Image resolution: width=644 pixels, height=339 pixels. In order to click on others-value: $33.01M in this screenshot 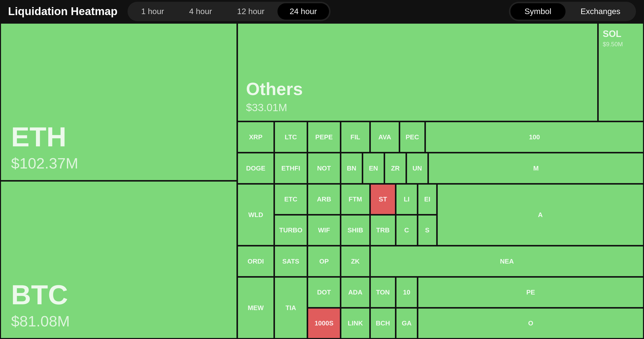, I will do `click(418, 108)`.